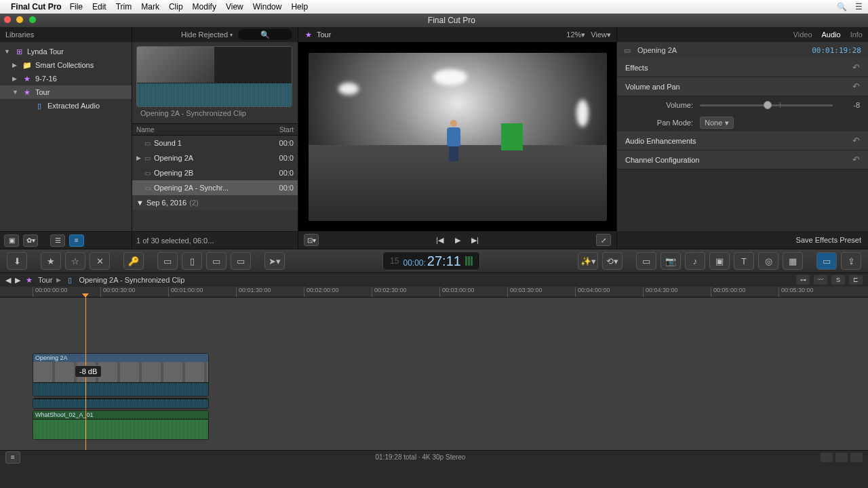 The width and height of the screenshot is (868, 488). Describe the element at coordinates (793, 261) in the screenshot. I see `generators-button: ▦` at that location.